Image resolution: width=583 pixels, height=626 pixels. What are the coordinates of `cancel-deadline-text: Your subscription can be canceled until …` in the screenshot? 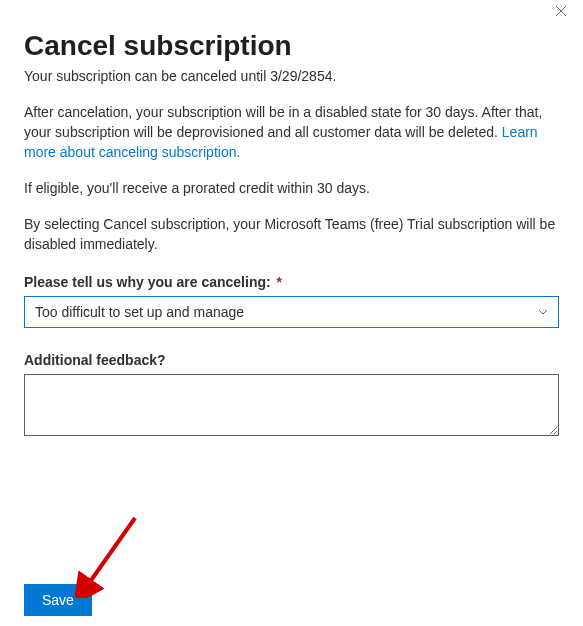 It's located at (292, 76).